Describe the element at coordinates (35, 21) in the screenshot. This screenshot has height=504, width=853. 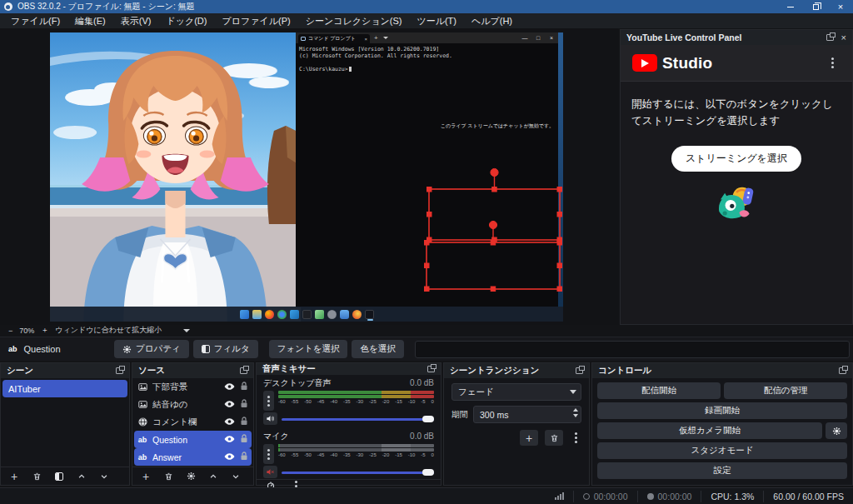
I see `menu-file: ファイル(F)` at that location.